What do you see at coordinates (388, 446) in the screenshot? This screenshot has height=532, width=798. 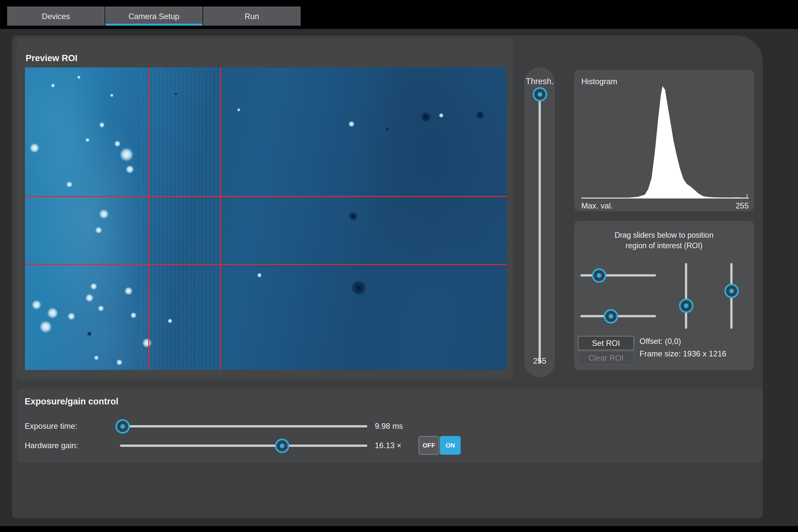 I see `hardware-gain-value: 16.13 ×` at bounding box center [388, 446].